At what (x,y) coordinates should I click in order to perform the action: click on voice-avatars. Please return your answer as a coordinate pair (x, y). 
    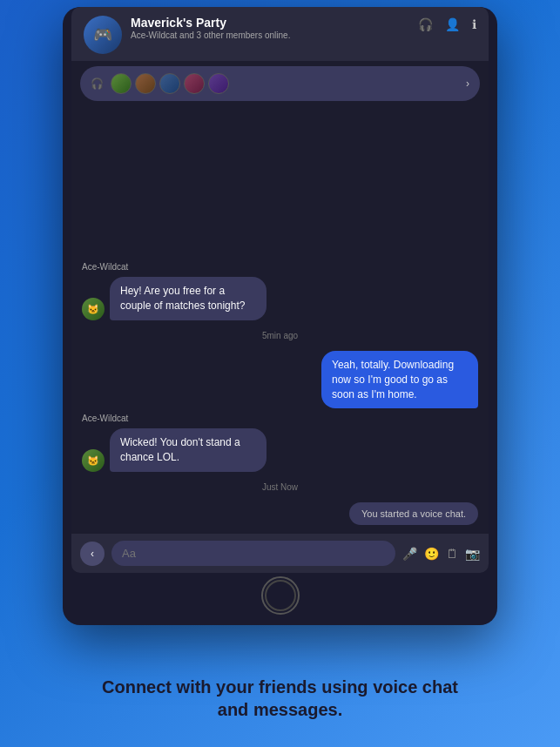
    Looking at the image, I should click on (288, 84).